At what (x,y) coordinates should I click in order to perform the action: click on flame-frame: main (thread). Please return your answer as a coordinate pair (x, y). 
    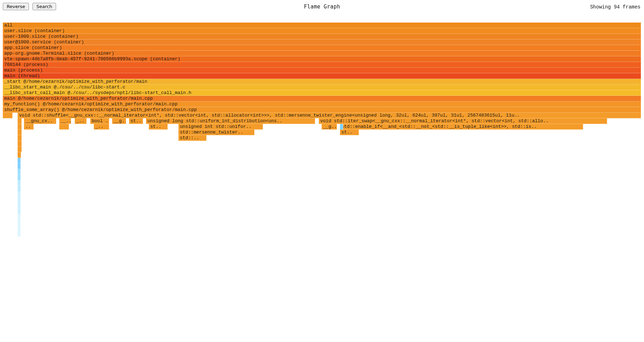
    Looking at the image, I should click on (322, 76).